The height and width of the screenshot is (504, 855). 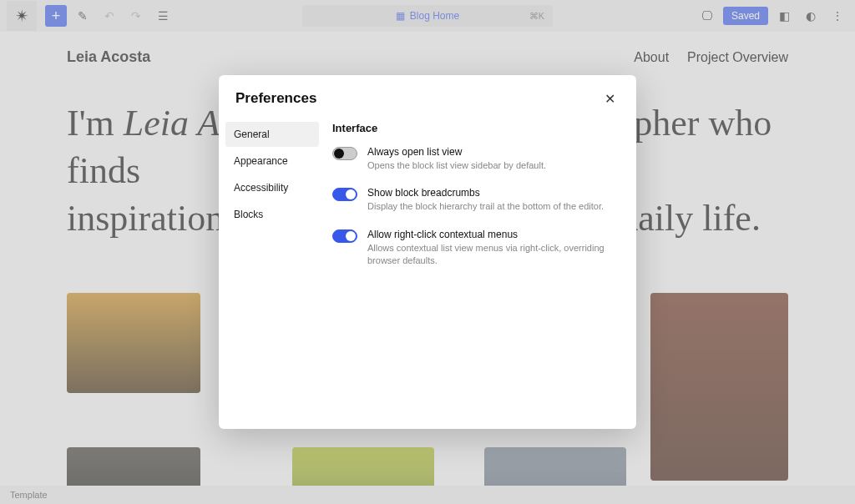 What do you see at coordinates (272, 134) in the screenshot?
I see `tab-general: General` at bounding box center [272, 134].